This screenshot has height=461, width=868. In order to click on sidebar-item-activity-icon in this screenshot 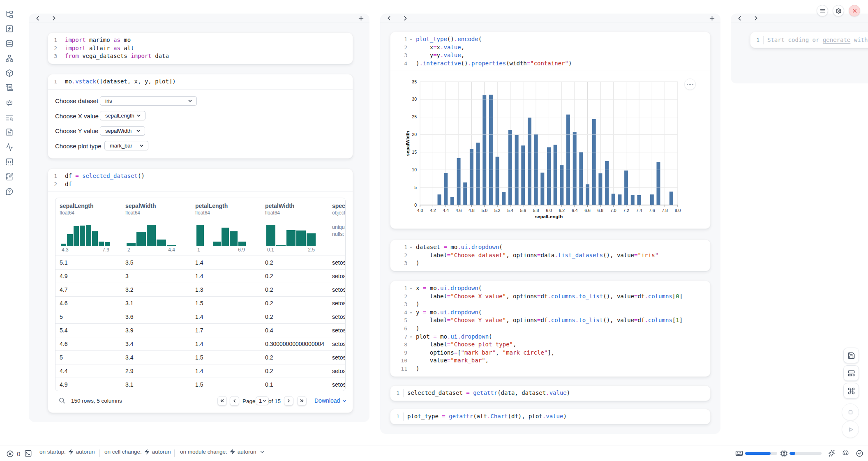, I will do `click(9, 147)`.